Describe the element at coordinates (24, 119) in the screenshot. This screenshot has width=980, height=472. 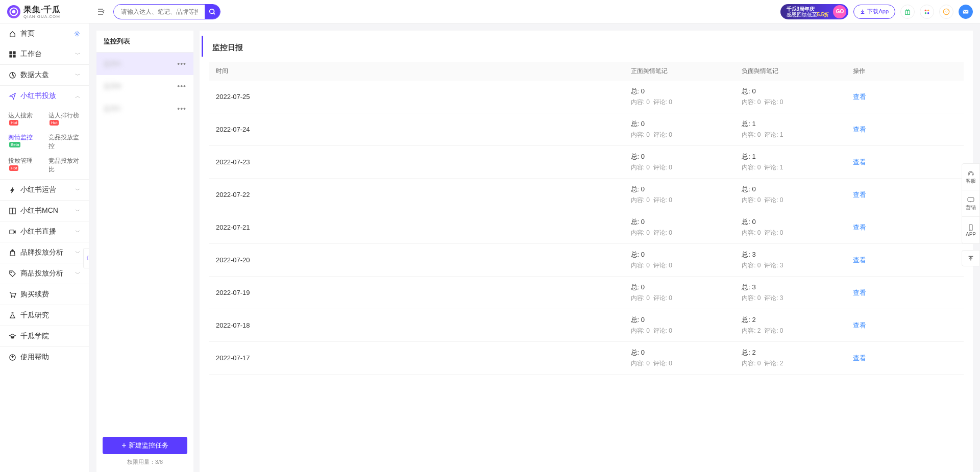
I see `sub-nav-0: 达人搜索Hot` at that location.